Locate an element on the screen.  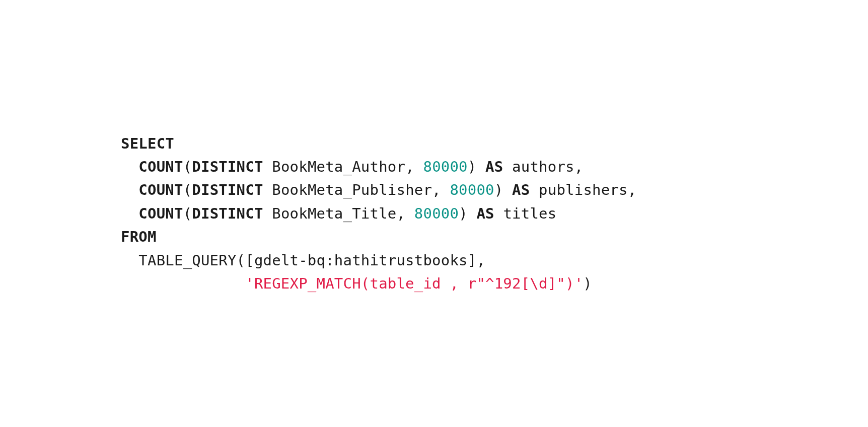
paren: ) is located at coordinates (588, 283).